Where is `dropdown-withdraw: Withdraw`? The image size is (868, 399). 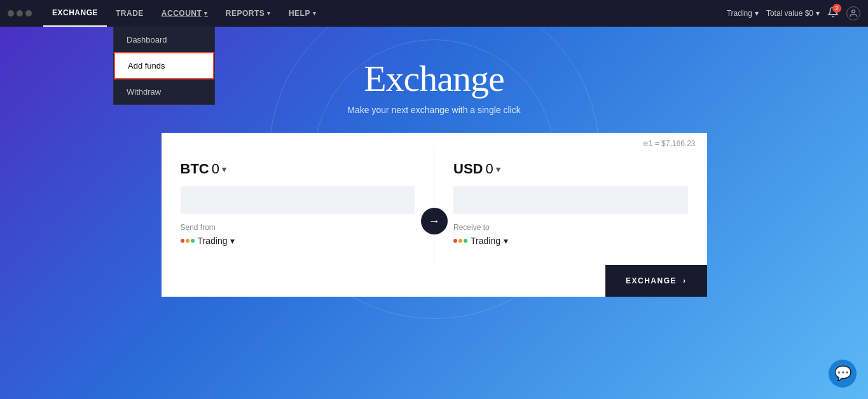
dropdown-withdraw: Withdraw is located at coordinates (164, 91).